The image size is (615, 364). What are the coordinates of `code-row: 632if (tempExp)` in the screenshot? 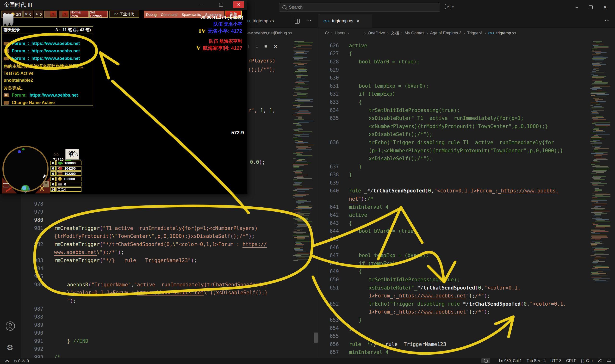 It's located at (454, 94).